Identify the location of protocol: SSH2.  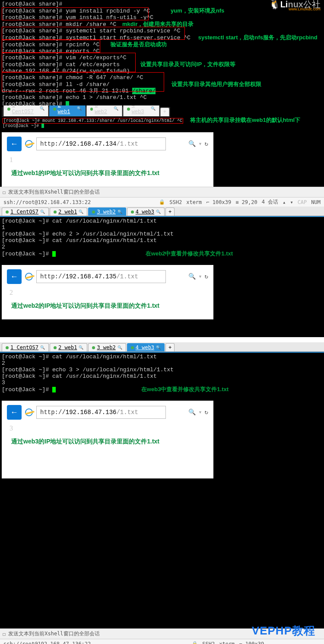
(208, 643).